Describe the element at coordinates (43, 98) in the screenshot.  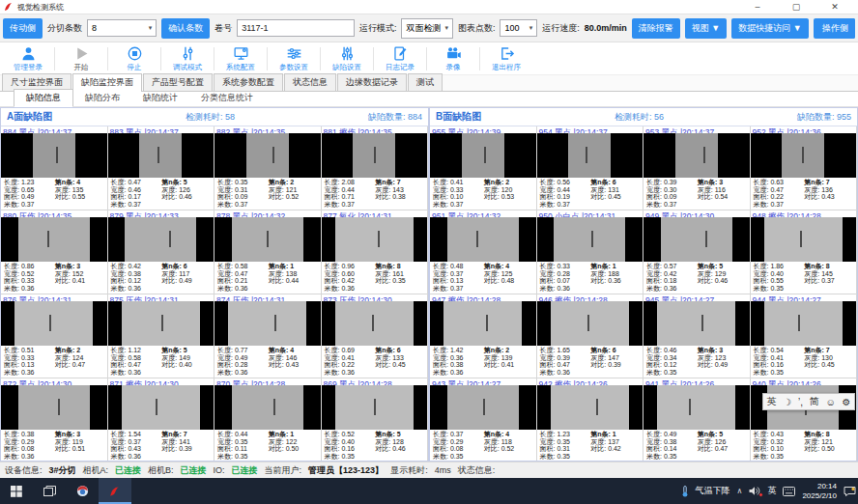
I see `subtab-0: 缺陷信息` at that location.